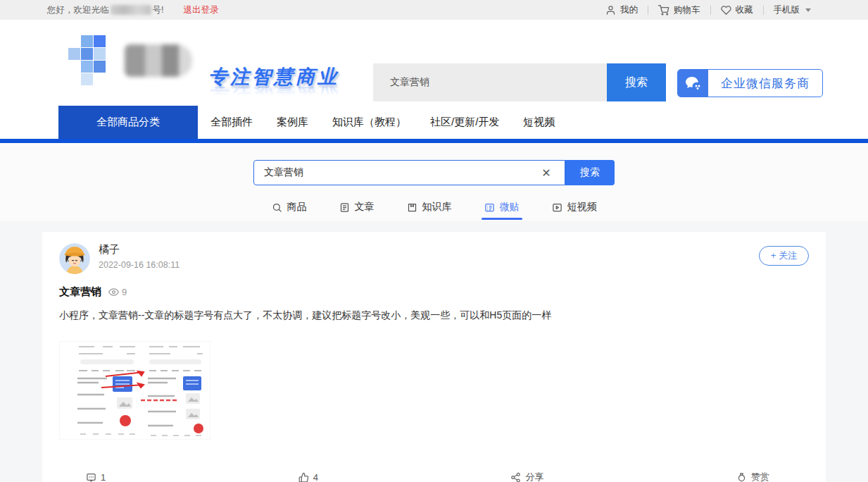 The width and height of the screenshot is (868, 482). What do you see at coordinates (765, 83) in the screenshot?
I see `wecom-label: 企业微信服务商` at bounding box center [765, 83].